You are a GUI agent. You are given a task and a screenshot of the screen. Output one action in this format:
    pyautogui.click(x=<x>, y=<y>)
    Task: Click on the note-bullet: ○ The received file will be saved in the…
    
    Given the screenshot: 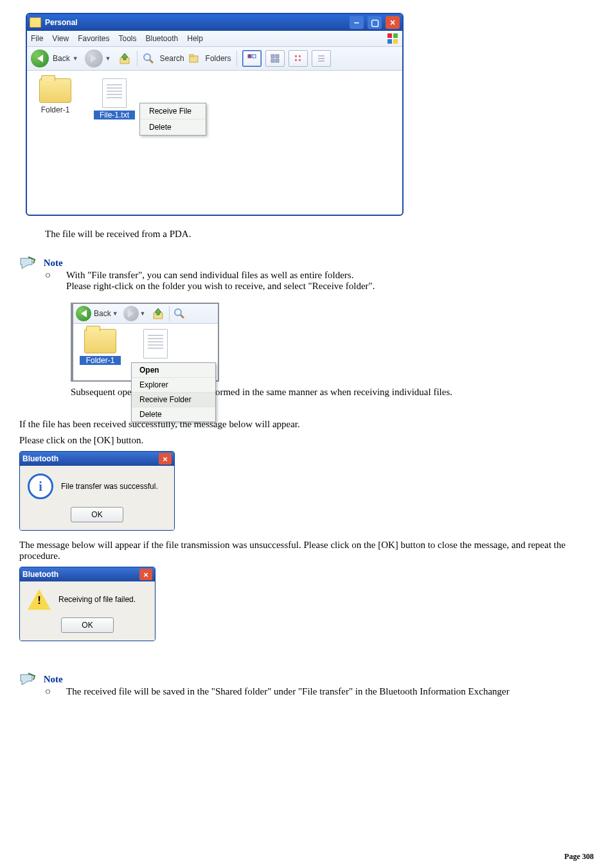 What is the action you would take?
    pyautogui.click(x=319, y=691)
    